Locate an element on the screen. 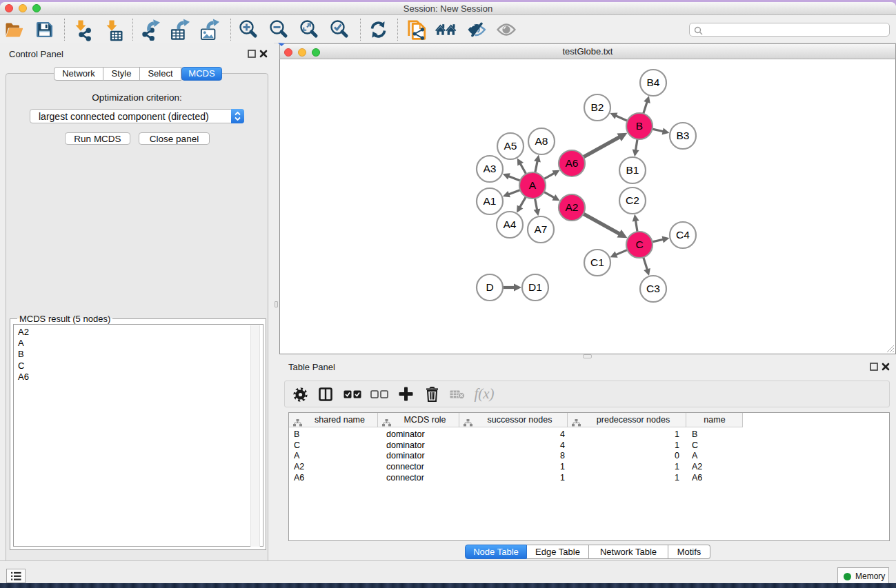  svg-text: C is located at coordinates (639, 244).